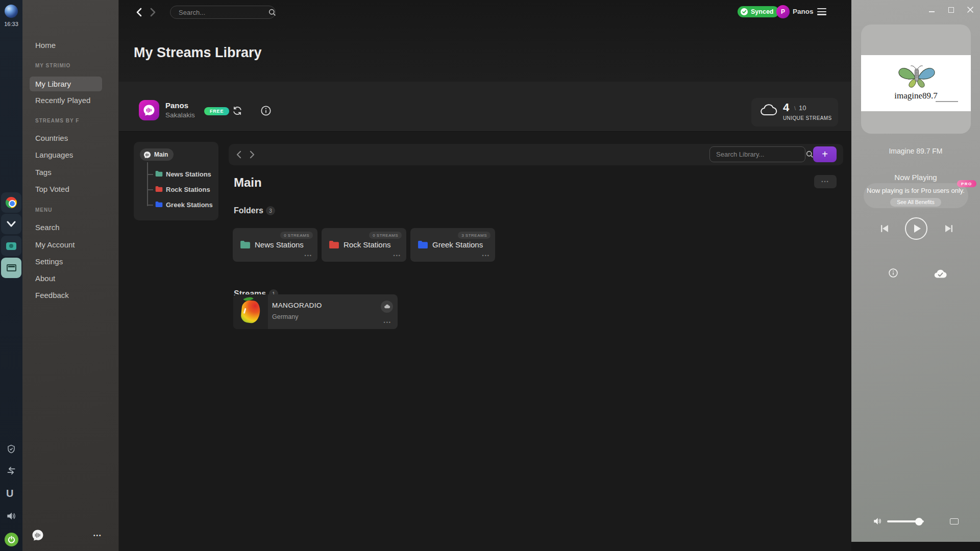 This screenshot has width=980, height=551. I want to click on add-button: +, so click(825, 154).